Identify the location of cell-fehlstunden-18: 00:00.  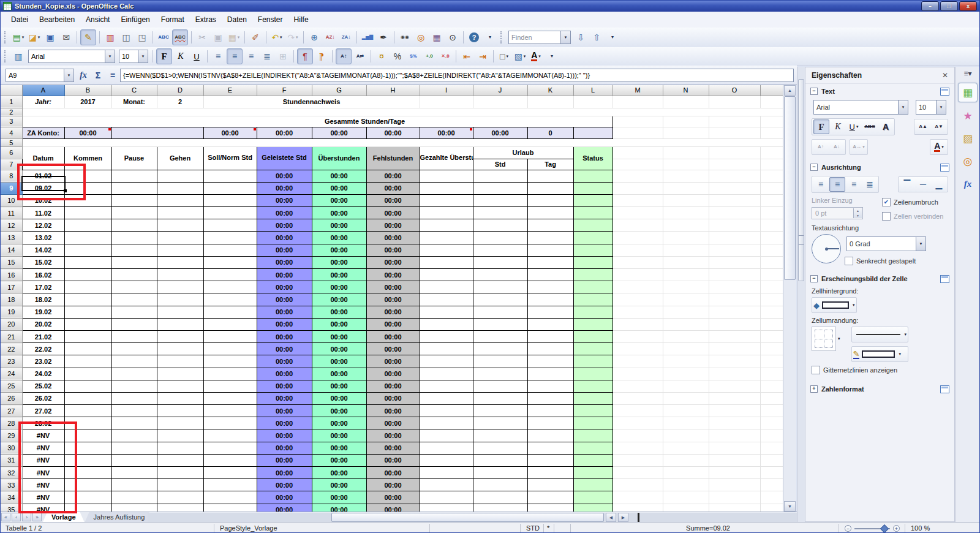
(393, 300).